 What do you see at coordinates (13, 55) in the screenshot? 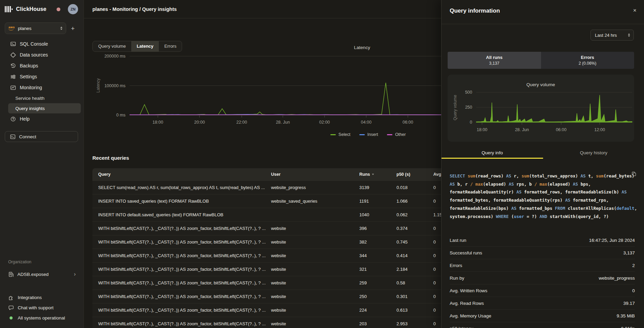
I see `data-sources-icon` at bounding box center [13, 55].